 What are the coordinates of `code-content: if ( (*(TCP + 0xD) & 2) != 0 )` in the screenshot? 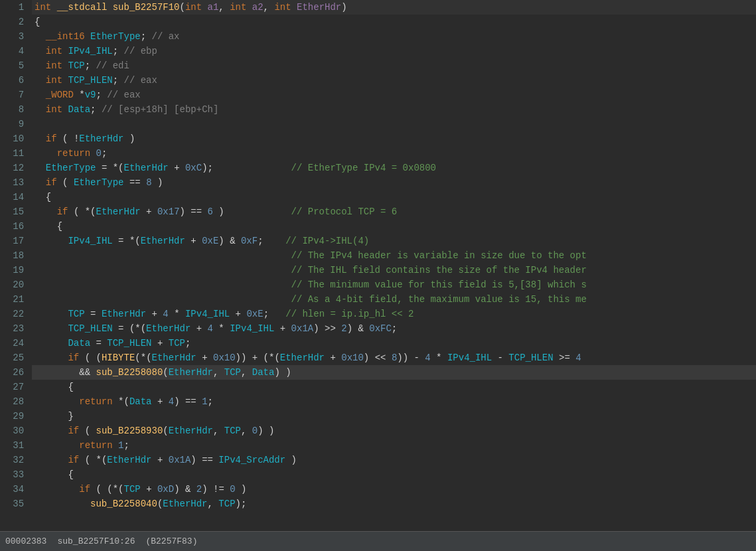 It's located at (394, 489).